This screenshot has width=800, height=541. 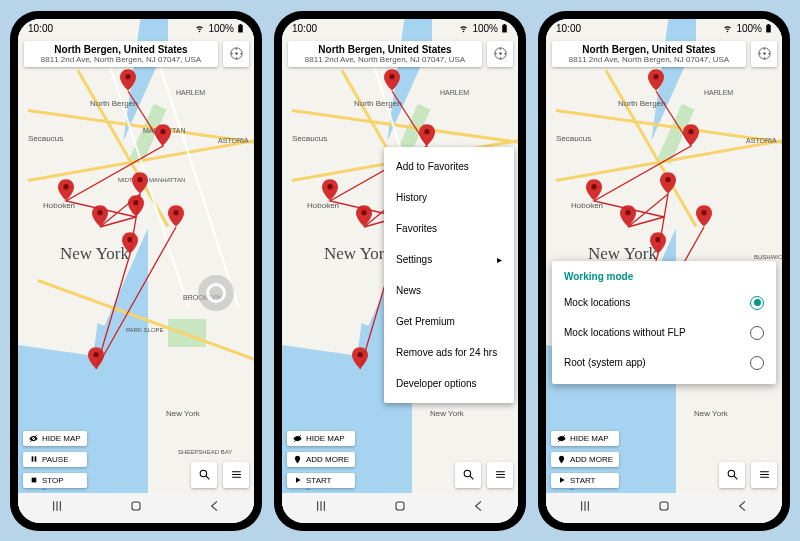 I want to click on battery-icon, so click(x=768, y=28).